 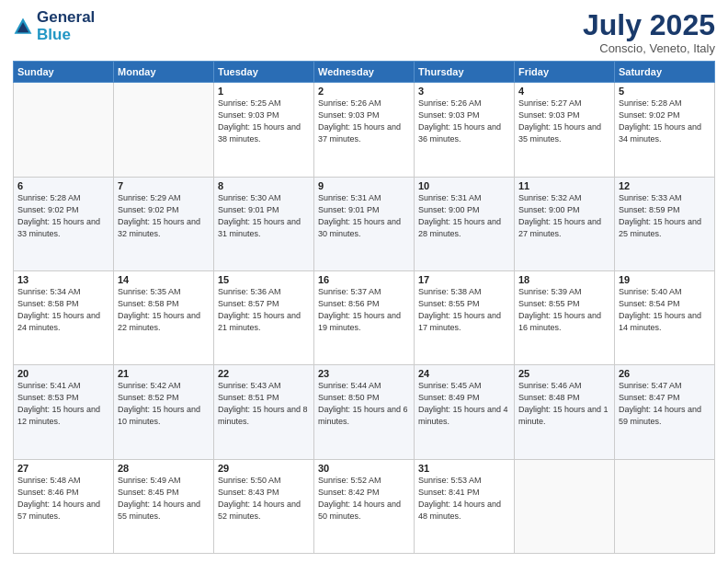 What do you see at coordinates (164, 72) in the screenshot?
I see `col-monday: Monday` at bounding box center [164, 72].